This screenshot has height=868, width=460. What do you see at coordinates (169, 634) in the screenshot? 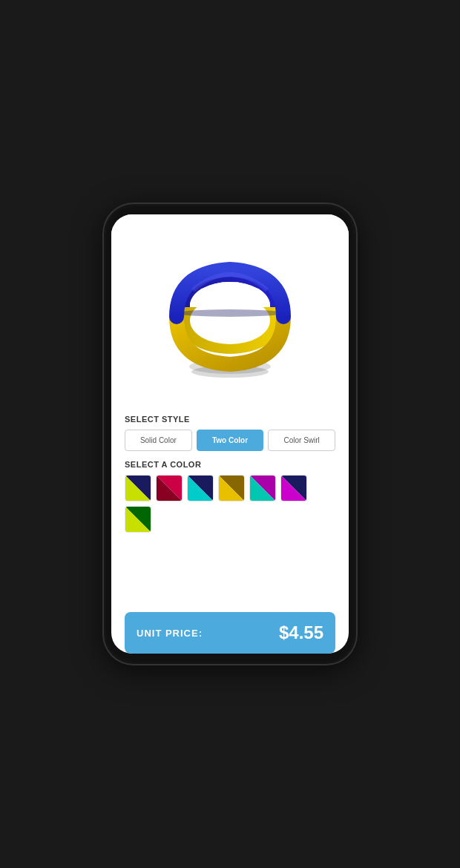
I see `price-label: UNIT PRICE:` at bounding box center [169, 634].